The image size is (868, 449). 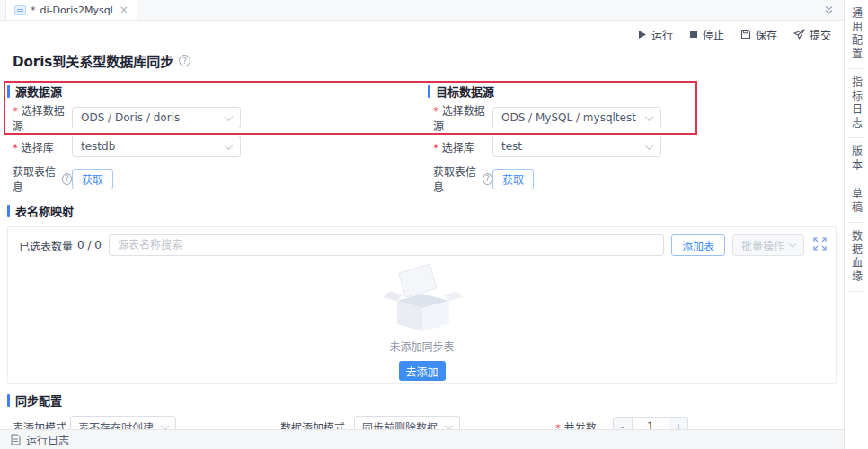 I want to click on data-add-mode-select: 同步前删除数据, so click(x=407, y=422).